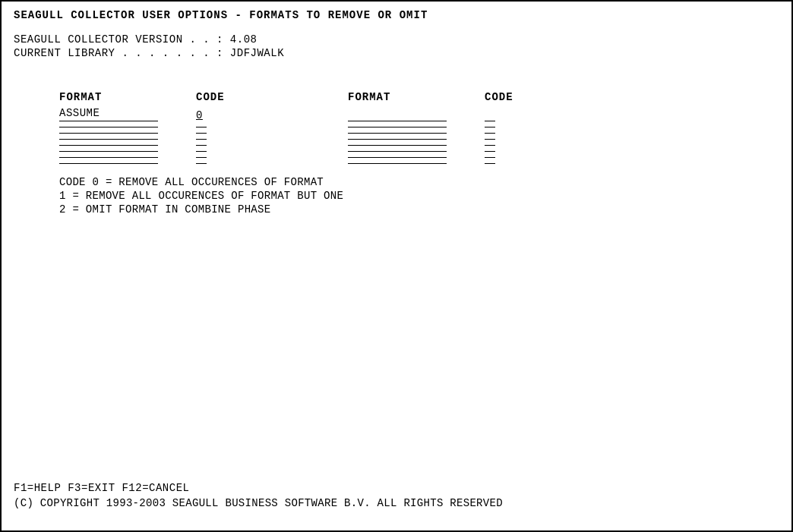 This screenshot has height=532, width=793. I want to click on f3-exit: F3=EXIT, so click(91, 488).